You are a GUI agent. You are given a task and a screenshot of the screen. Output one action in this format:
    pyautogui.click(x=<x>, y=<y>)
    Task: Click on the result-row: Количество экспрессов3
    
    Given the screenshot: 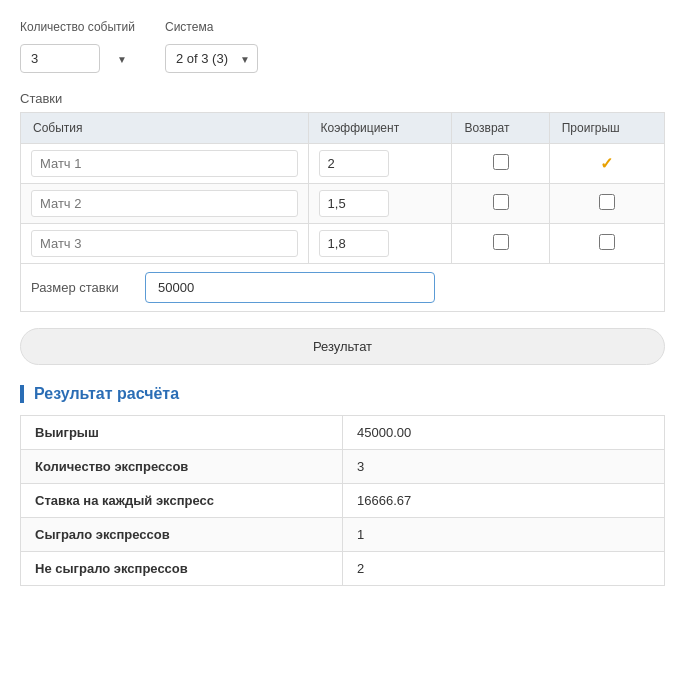 What is the action you would take?
    pyautogui.click(x=343, y=467)
    